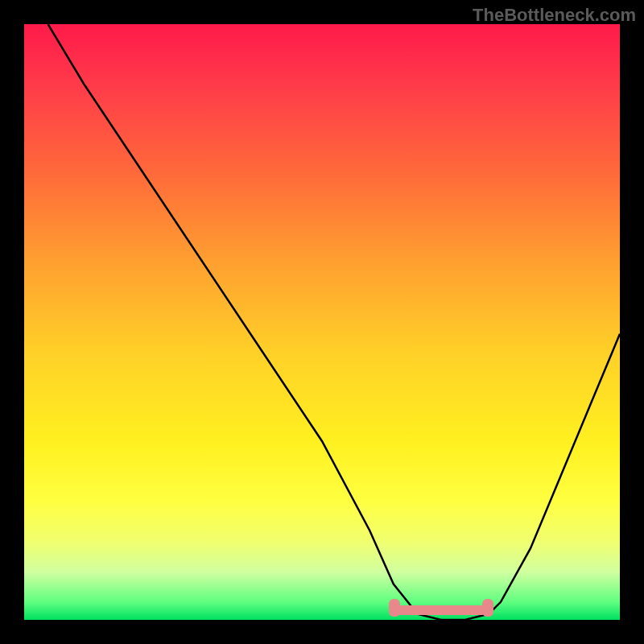 This screenshot has width=644, height=644. Describe the element at coordinates (554, 15) in the screenshot. I see `watermark-text: TheBottleneck.com` at that location.